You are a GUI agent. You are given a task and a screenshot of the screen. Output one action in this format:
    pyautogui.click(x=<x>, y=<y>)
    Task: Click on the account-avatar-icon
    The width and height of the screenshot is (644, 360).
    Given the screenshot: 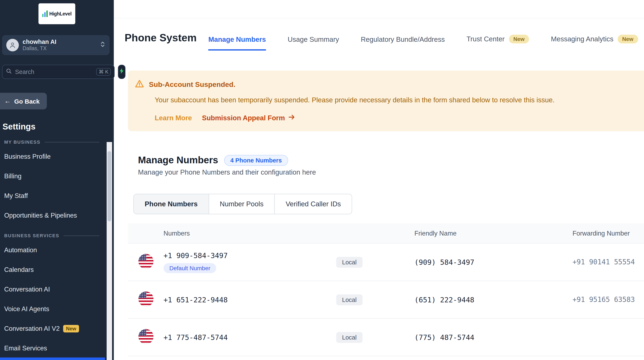 What is the action you would take?
    pyautogui.click(x=12, y=45)
    